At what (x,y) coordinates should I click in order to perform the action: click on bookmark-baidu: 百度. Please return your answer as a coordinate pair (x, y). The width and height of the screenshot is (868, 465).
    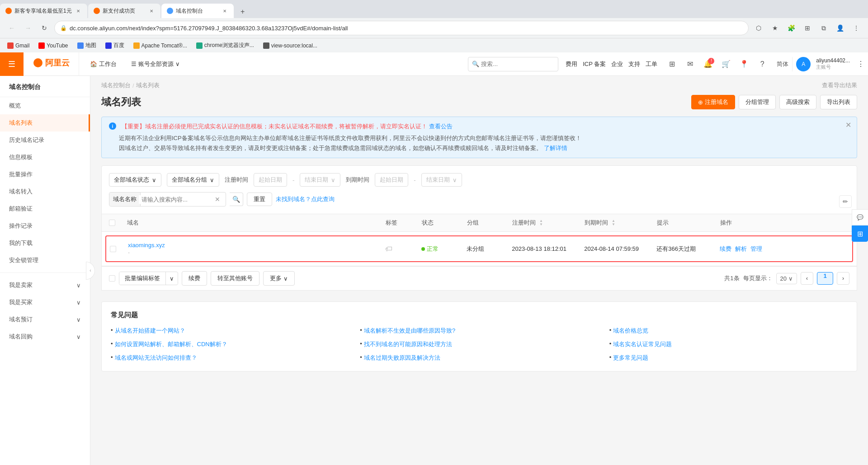
    Looking at the image, I should click on (115, 45).